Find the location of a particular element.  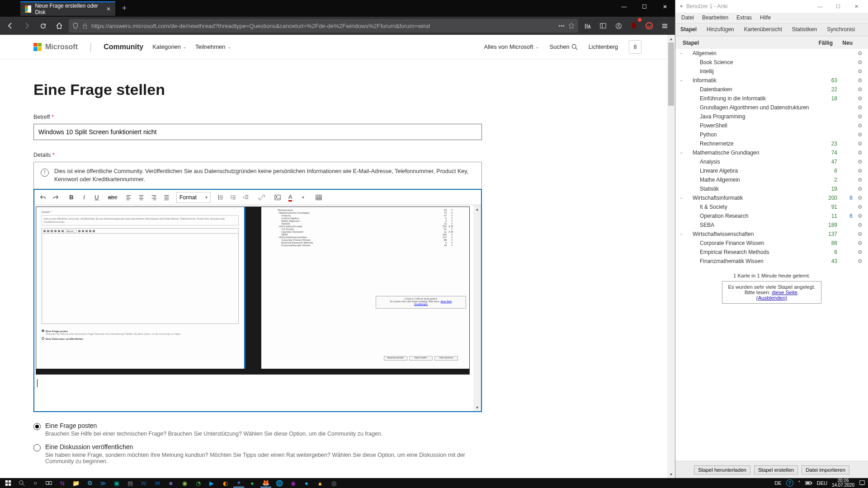

menu-icon is located at coordinates (665, 26).